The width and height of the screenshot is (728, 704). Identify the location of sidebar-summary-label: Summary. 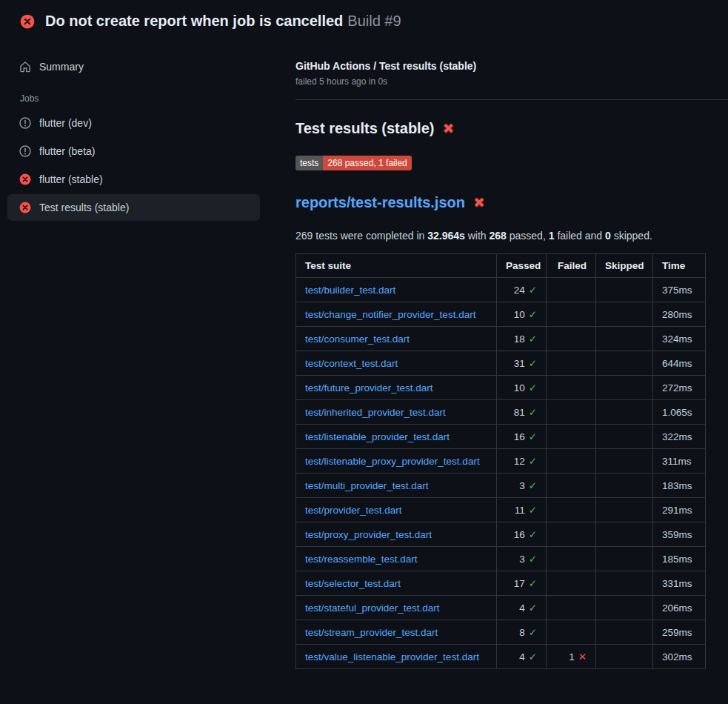
(61, 67).